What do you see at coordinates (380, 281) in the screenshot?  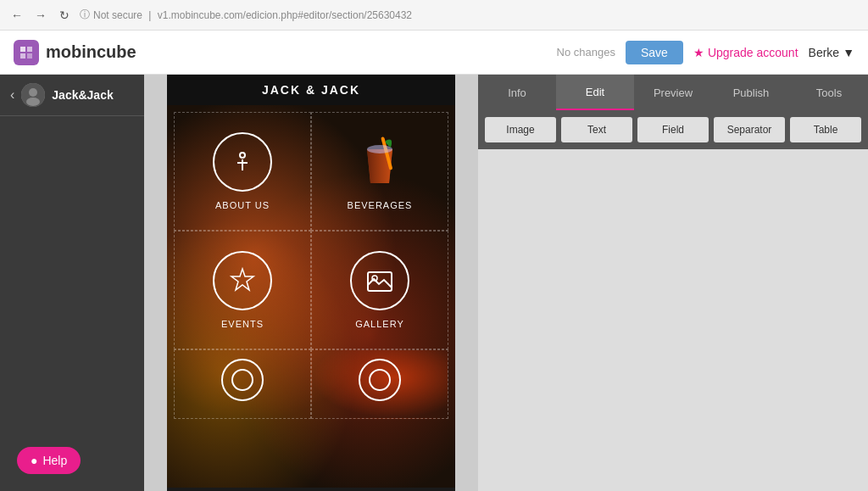 I see `gallery-icon-circle` at bounding box center [380, 281].